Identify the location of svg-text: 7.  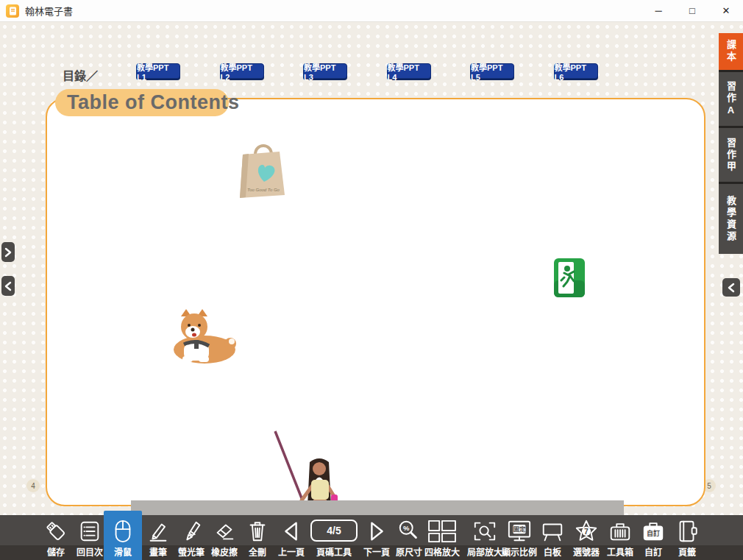
(586, 531).